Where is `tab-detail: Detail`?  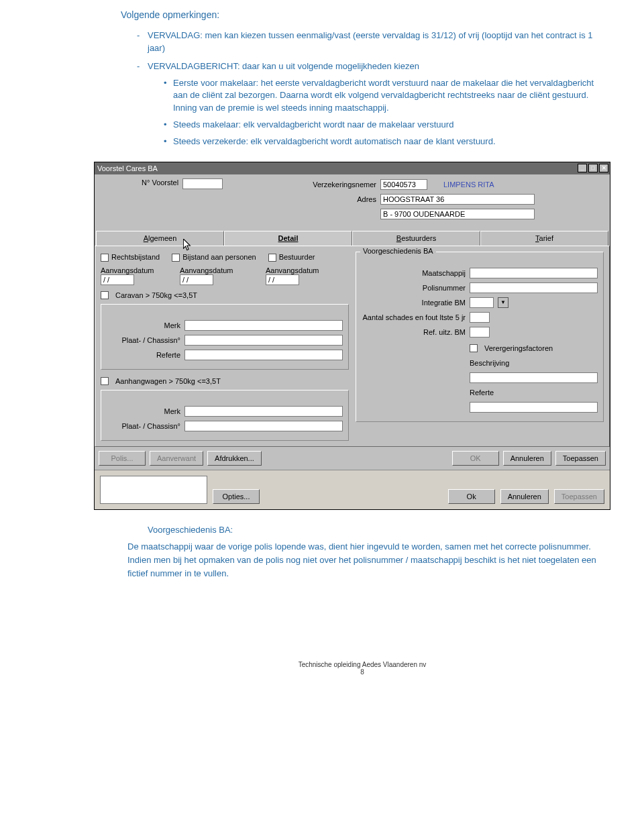 tab-detail: Detail is located at coordinates (288, 238).